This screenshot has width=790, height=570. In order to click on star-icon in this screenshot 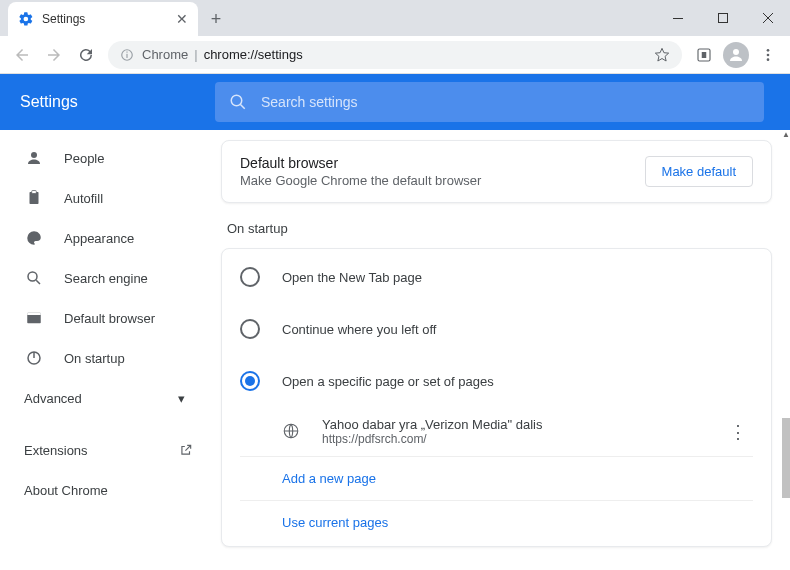, I will do `click(662, 55)`.